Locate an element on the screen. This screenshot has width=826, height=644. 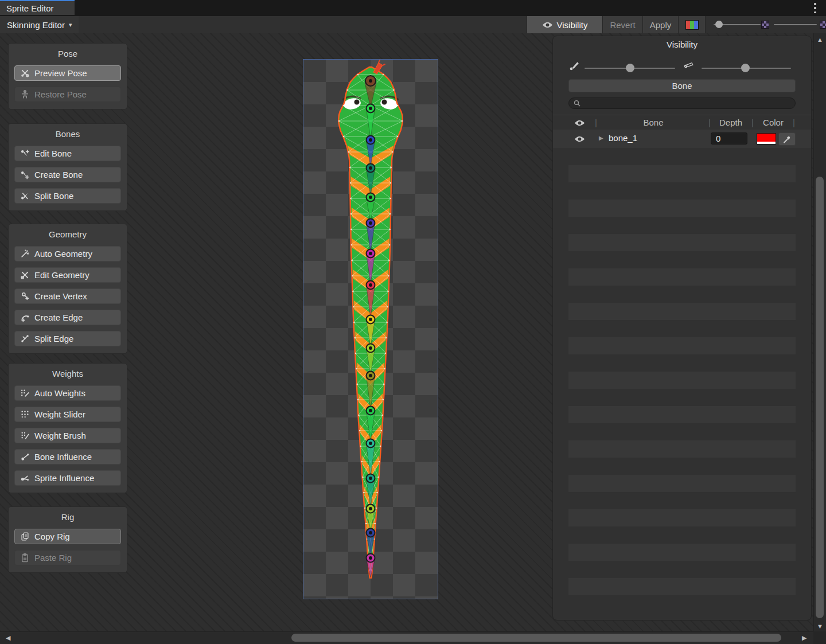
vertical-scrollbar: ▲ ▼ is located at coordinates (820, 333).